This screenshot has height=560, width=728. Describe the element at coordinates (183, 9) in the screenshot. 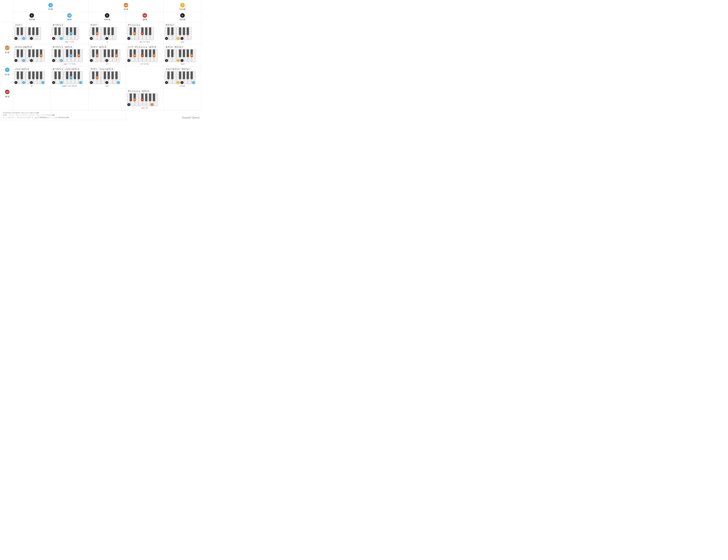

I see `label-perfect-fourth: 完全4度` at that location.